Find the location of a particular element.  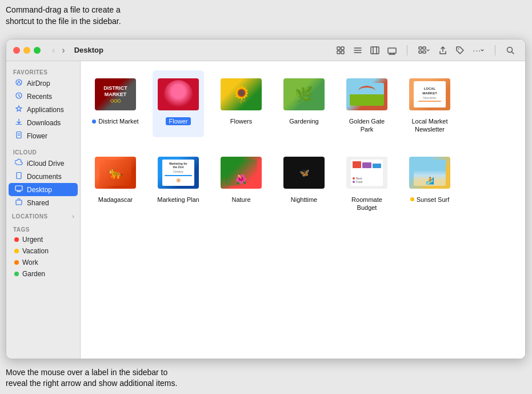

marketing-plan-icon: Marketing forthe 21st Century ◉ is located at coordinates (178, 173).